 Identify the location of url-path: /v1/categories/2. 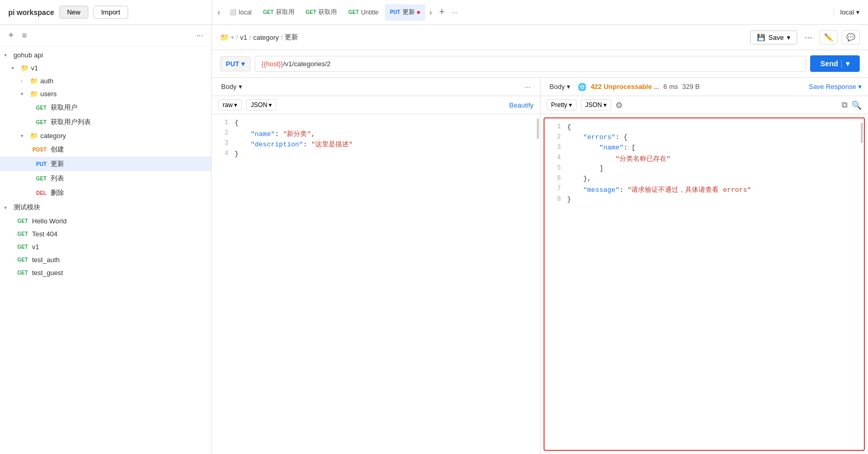
(307, 64).